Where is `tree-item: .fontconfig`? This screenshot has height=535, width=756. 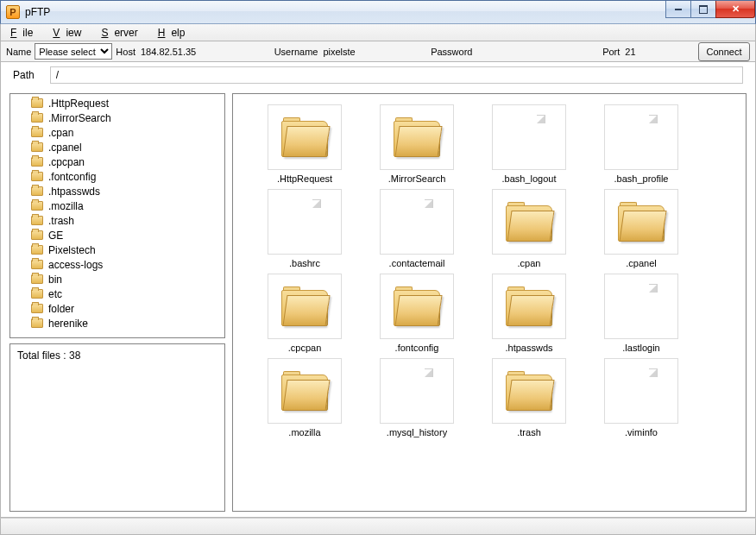 tree-item: .fontconfig is located at coordinates (117, 176).